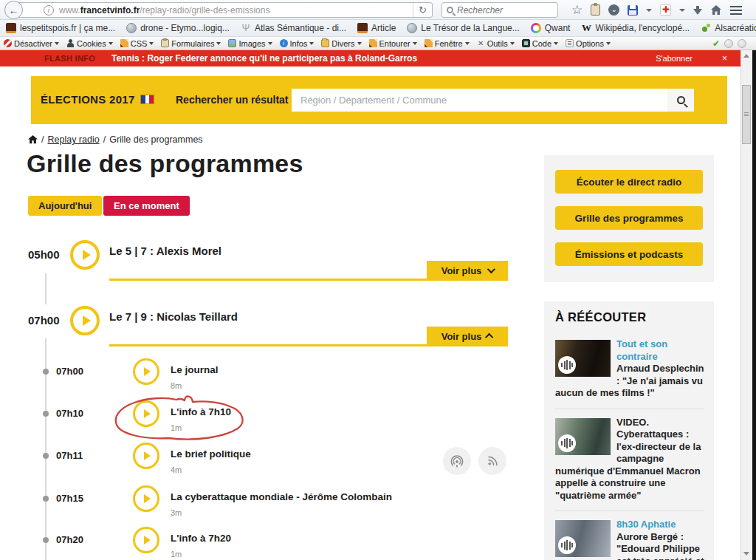 The image size is (756, 560). What do you see at coordinates (649, 10) in the screenshot?
I see `save-dropdown-caret-icon` at bounding box center [649, 10].